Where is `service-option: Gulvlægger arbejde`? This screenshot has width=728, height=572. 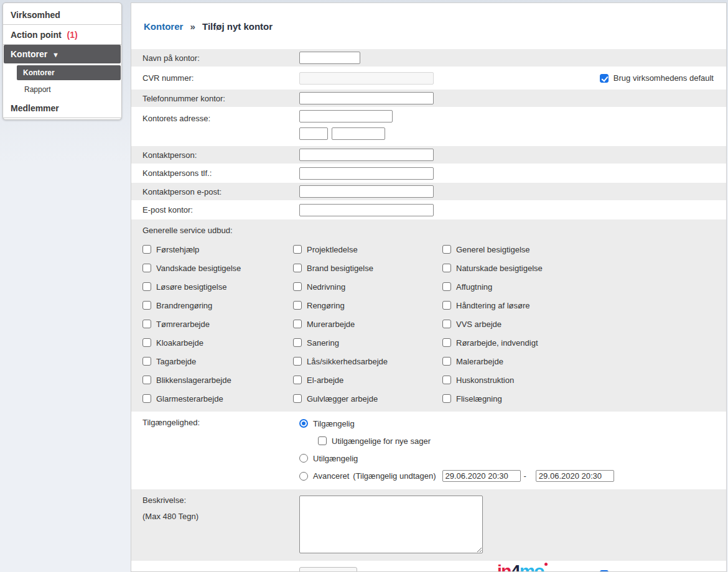
service-option: Gulvlægger arbejde is located at coordinates (368, 399).